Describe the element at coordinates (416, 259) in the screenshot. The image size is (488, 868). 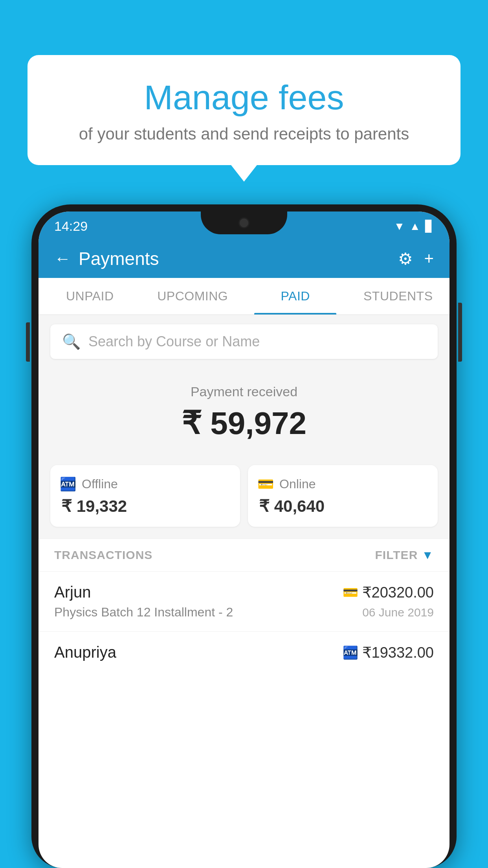
I see `header-right: ⚙ +` at that location.